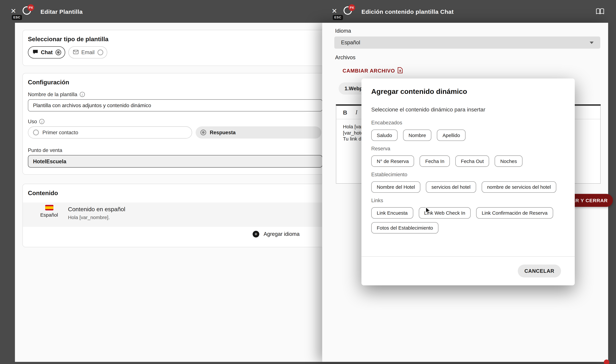  What do you see at coordinates (345, 112) in the screenshot?
I see `bold-icon: B` at bounding box center [345, 112].